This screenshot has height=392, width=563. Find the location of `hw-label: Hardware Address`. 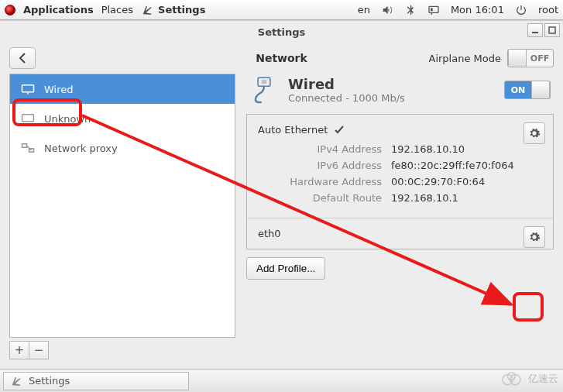

hw-label: Hardware Address is located at coordinates (320, 181).